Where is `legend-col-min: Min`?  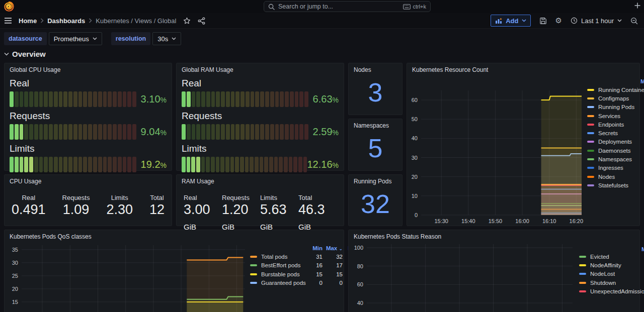
legend-col-min: Min is located at coordinates (313, 248).